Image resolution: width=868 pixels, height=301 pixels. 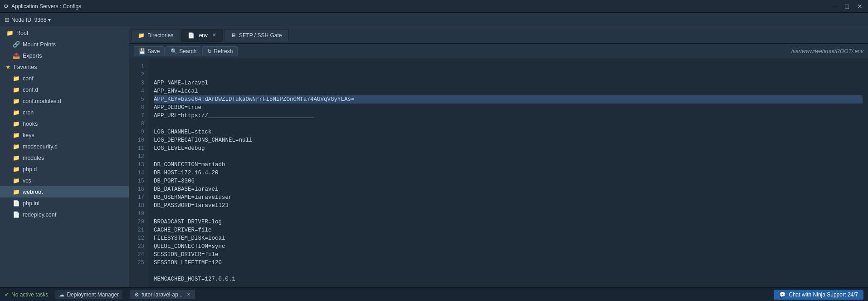 I want to click on folder-webroot-icon: 📁, so click(x=16, y=192).